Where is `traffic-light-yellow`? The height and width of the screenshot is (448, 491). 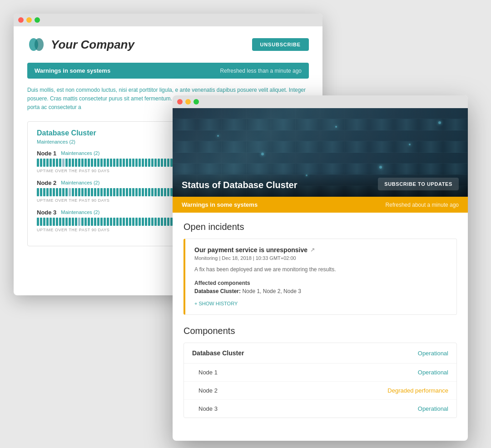 traffic-light-yellow is located at coordinates (29, 20).